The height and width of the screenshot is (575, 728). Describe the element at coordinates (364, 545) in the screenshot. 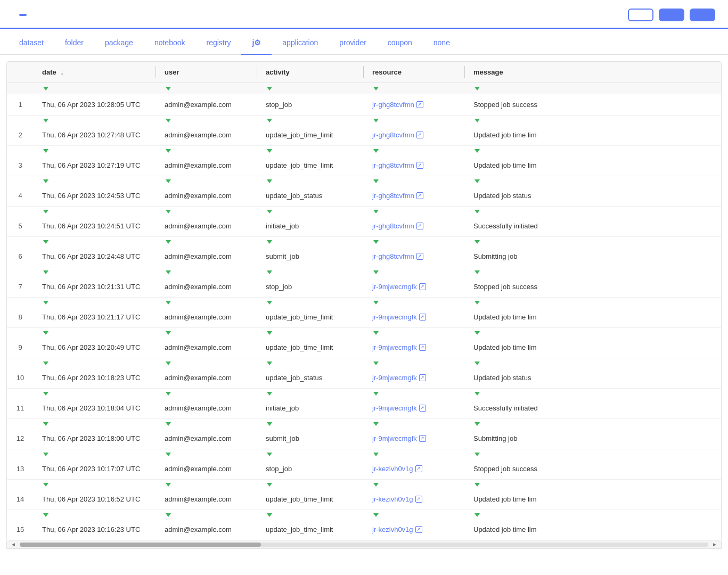

I see `scroll-track` at that location.